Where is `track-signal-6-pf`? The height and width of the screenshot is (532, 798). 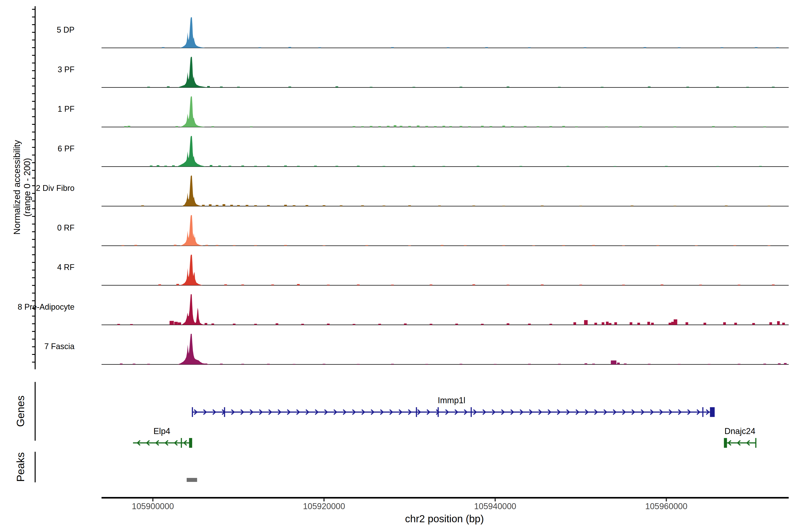 track-signal-6-pf is located at coordinates (191, 151).